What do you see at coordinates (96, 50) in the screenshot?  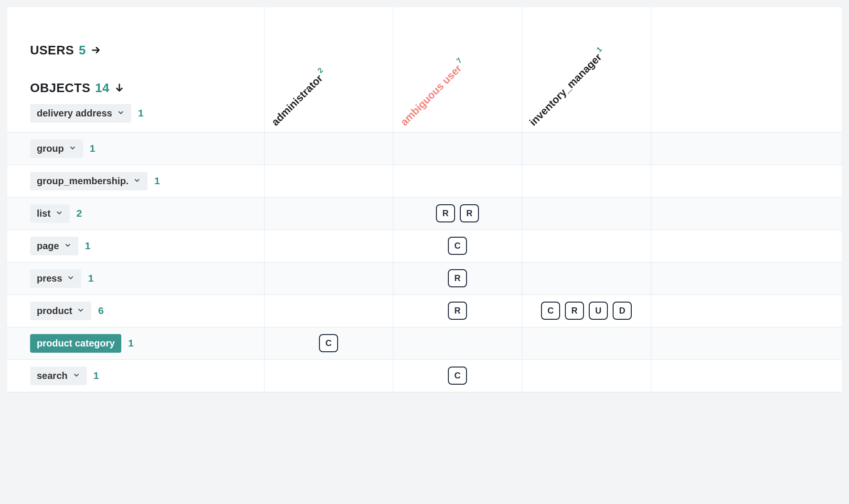 I see `arrow-right-icon` at bounding box center [96, 50].